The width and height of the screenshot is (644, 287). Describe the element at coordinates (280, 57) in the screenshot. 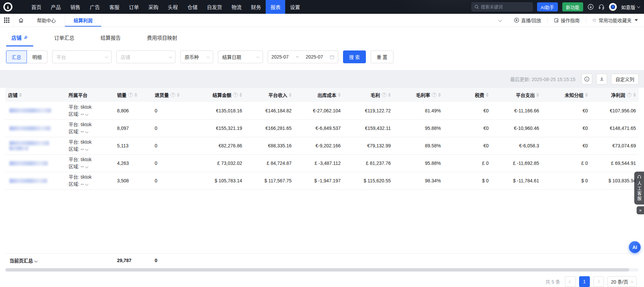

I see `date-from-value: 2025-07` at that location.